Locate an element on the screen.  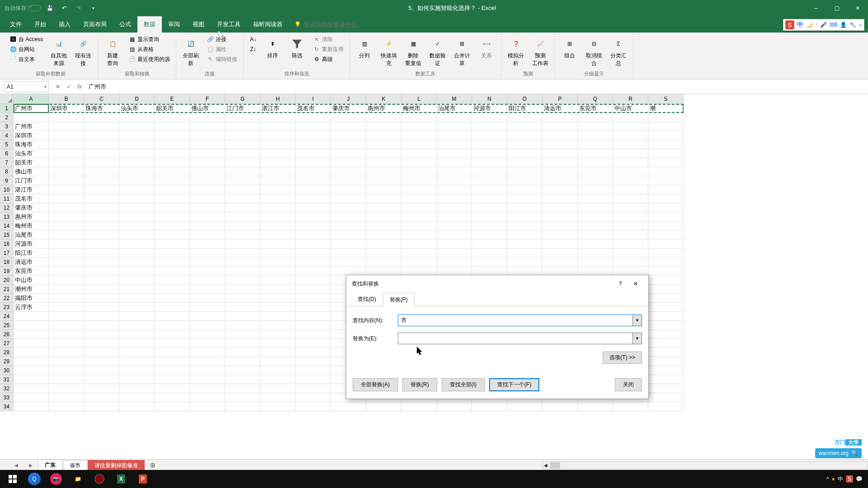
start-button is located at coordinates (13, 479).